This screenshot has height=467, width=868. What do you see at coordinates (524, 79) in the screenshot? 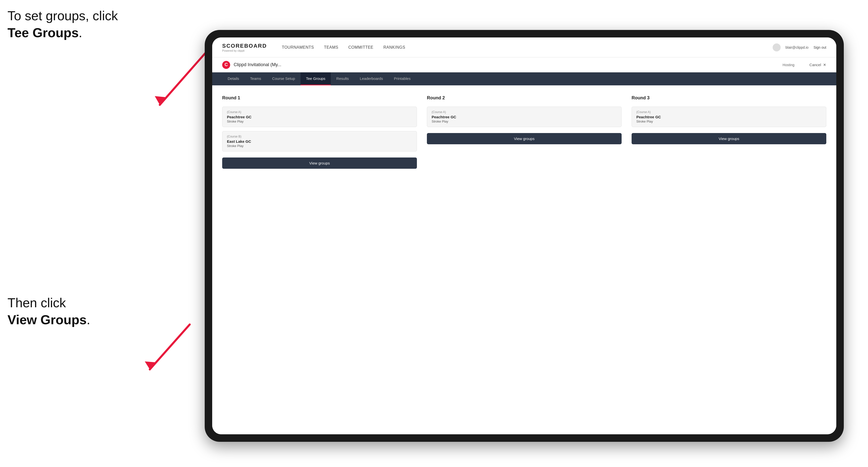
I see `tab-bar: Details Teams Course Setup Tee Groups Re…` at bounding box center [524, 79].